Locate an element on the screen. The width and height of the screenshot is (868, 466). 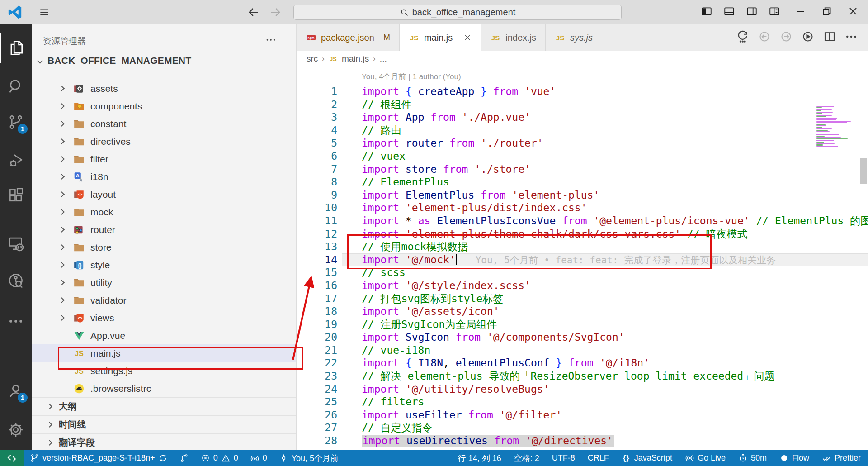
win-restore-button is located at coordinates (827, 12).